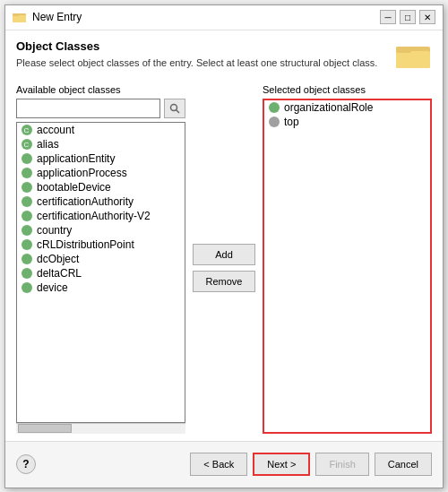 The height and width of the screenshot is (492, 448). Describe the element at coordinates (52, 288) in the screenshot. I see `list-item-label: device` at that location.